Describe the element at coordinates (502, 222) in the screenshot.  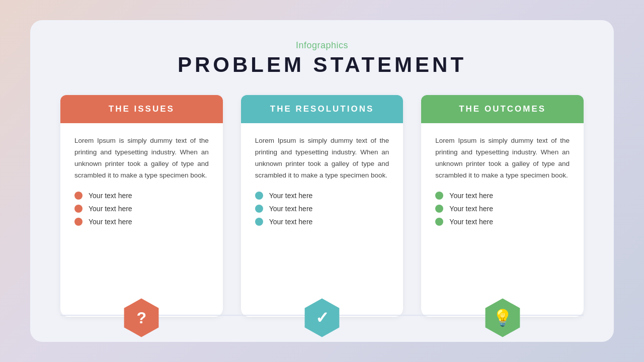
I see `outcomes-bullet-3: Your text here` at that location.